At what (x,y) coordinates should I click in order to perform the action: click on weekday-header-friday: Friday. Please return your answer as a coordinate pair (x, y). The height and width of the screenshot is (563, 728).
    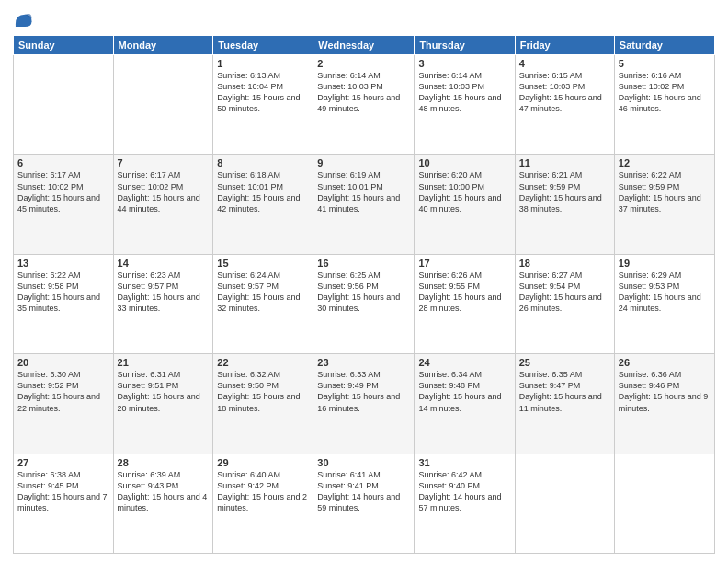
    Looking at the image, I should click on (564, 46).